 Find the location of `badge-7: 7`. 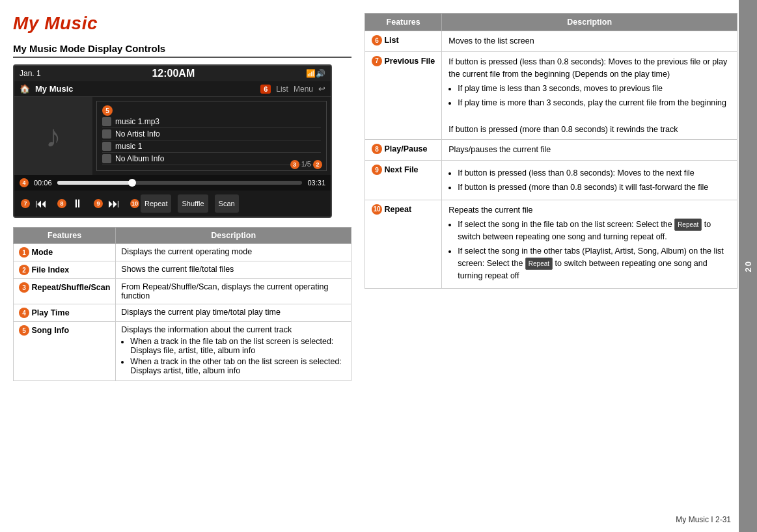

badge-7: 7 is located at coordinates (25, 204).